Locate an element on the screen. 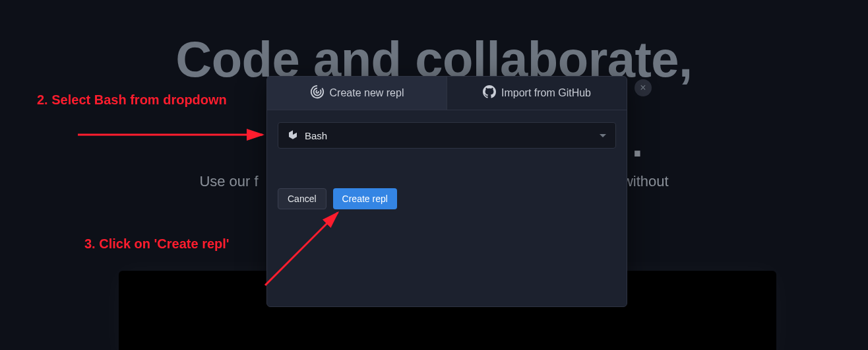 The width and height of the screenshot is (868, 350). language-dropdown: Bash is located at coordinates (447, 135).